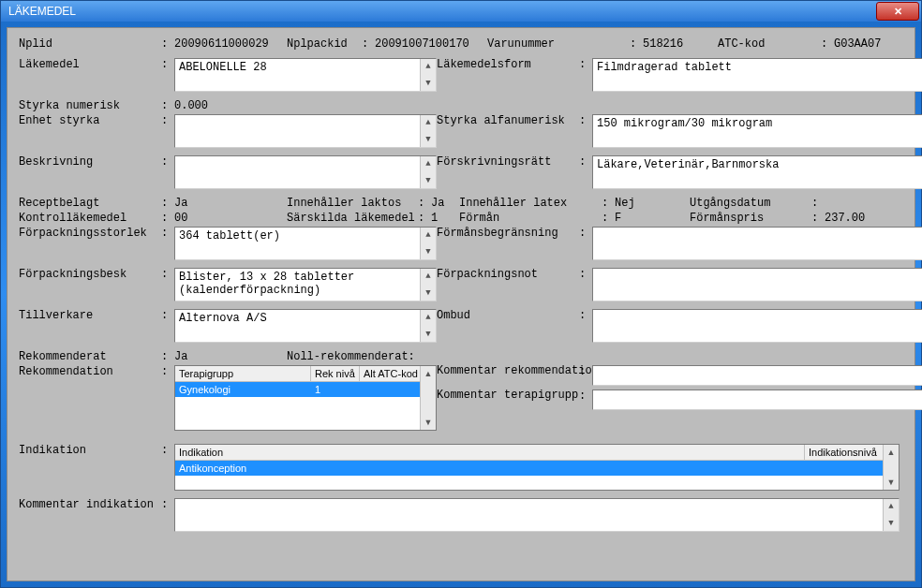 The height and width of the screenshot is (588, 922). I want to click on atc-value: G03AA07, so click(857, 44).